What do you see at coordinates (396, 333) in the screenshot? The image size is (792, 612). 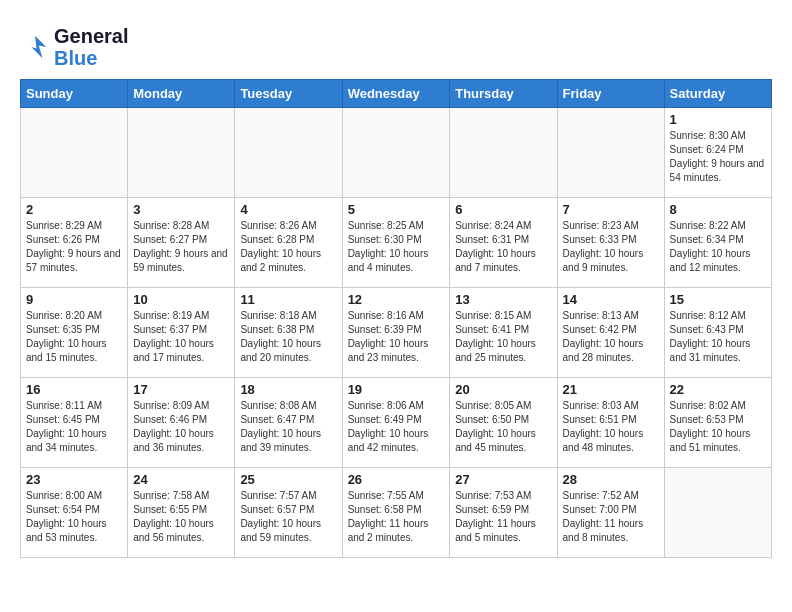 I see `calendar-cell: 12Sunrise: 8:16 AM Sunset: 6:39 PM Dayli…` at bounding box center [396, 333].